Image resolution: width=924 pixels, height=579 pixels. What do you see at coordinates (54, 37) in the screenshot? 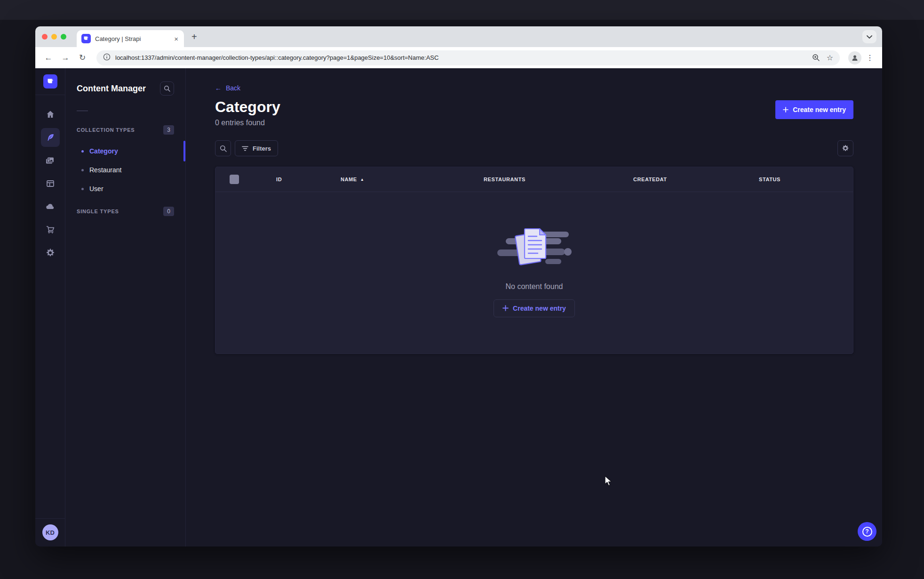
I see `window-controls` at bounding box center [54, 37].